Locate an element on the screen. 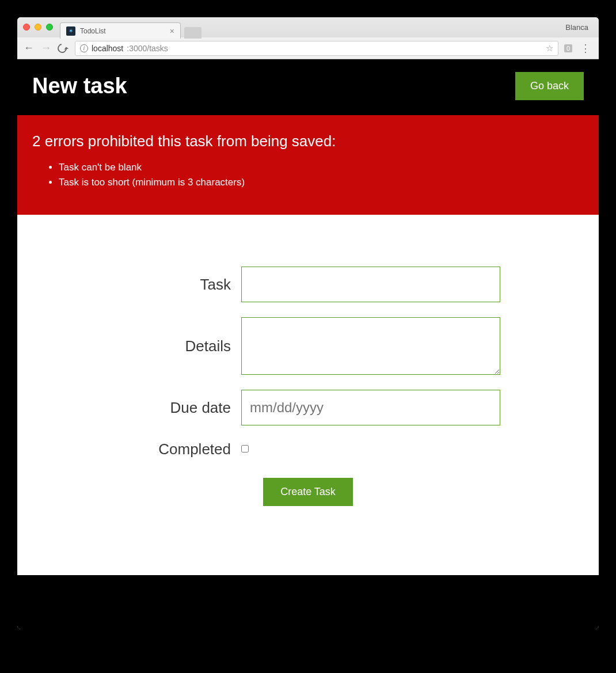 The image size is (616, 673). profile-name: Blanca is located at coordinates (579, 28).